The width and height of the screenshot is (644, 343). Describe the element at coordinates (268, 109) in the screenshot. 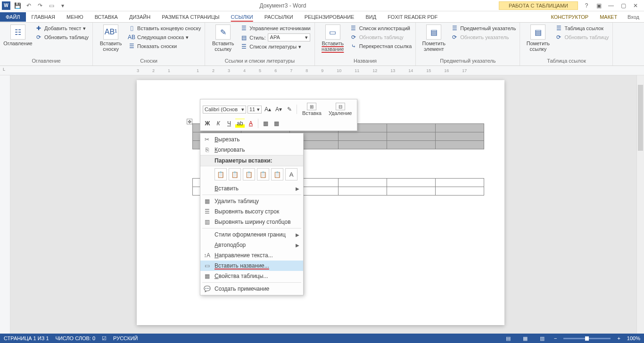

I see `grow-font-icon: A▴` at that location.